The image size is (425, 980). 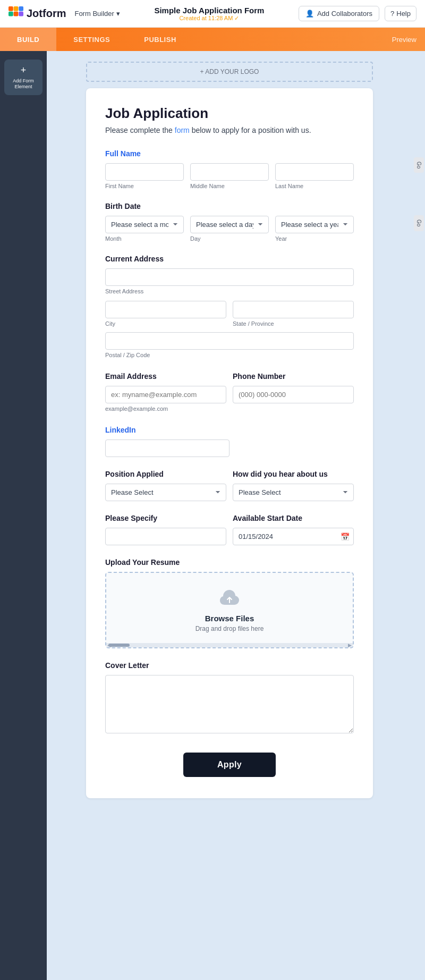 What do you see at coordinates (124, 291) in the screenshot?
I see `street-sub-label: Street Address` at bounding box center [124, 291].